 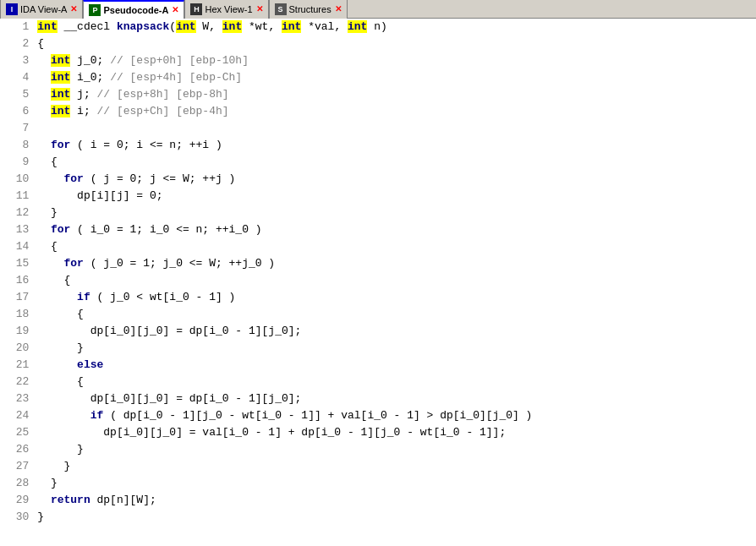 I want to click on code-line-5: int j; // [esp+8h] [ebp-8h], so click(x=395, y=95).